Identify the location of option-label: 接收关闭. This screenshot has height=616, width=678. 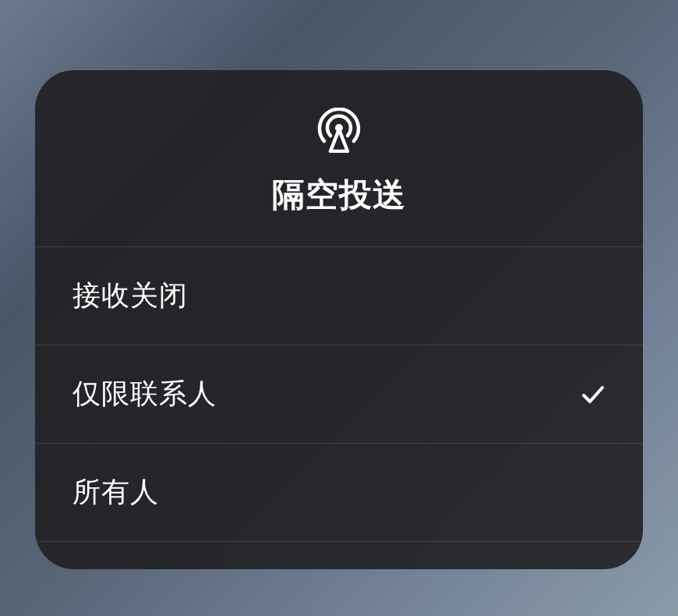
(130, 296).